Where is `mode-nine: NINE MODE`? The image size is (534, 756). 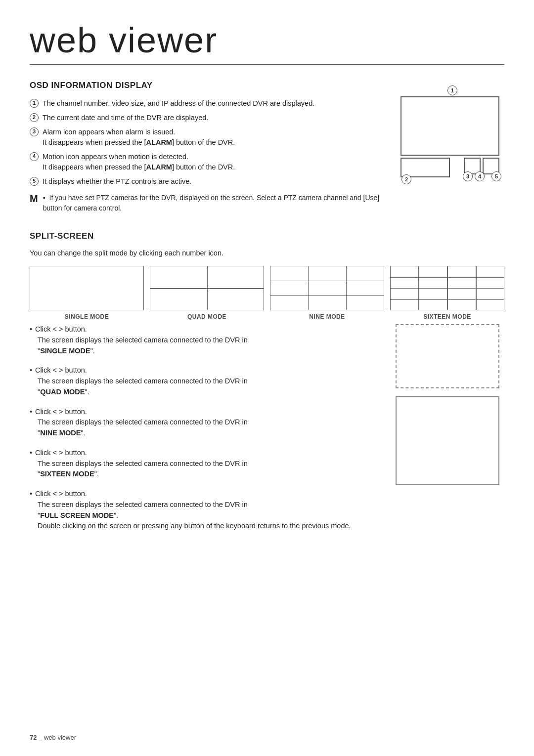 mode-nine: NINE MODE is located at coordinates (60, 433).